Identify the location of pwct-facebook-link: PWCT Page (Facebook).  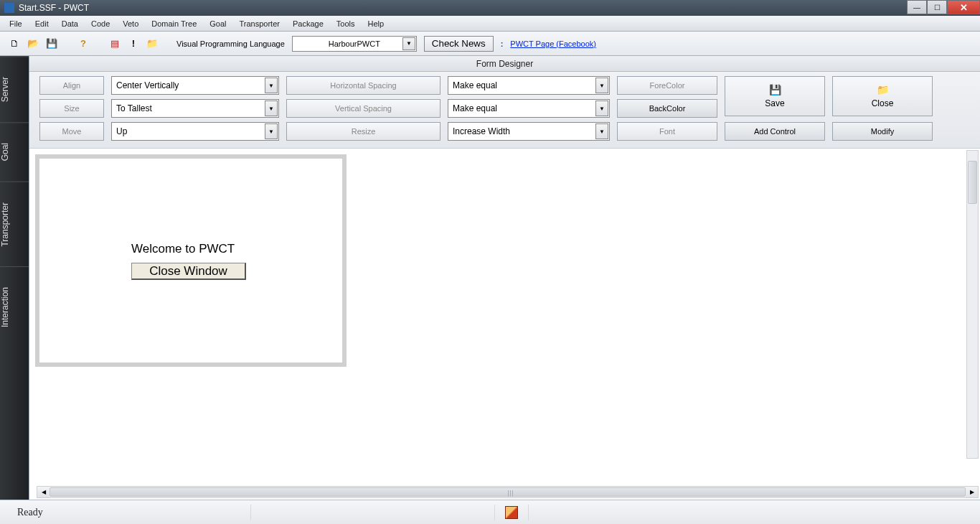
(553, 44).